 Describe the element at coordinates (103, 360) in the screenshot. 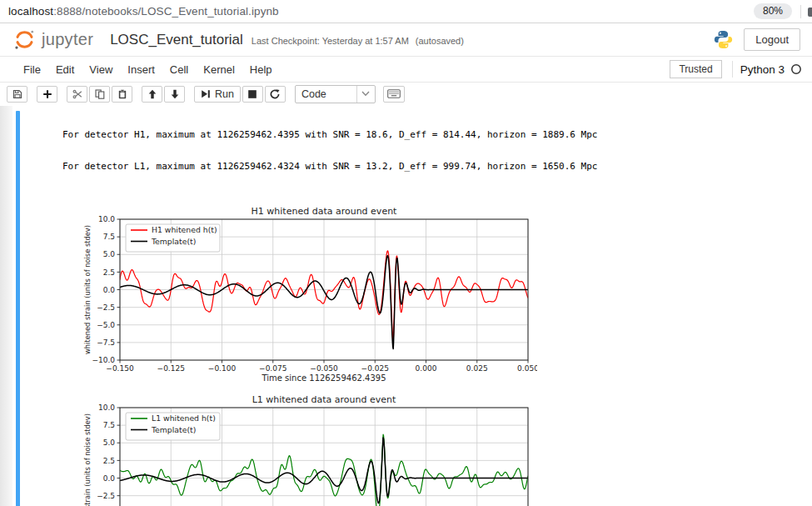

I see `svg-text: −10.0` at that location.